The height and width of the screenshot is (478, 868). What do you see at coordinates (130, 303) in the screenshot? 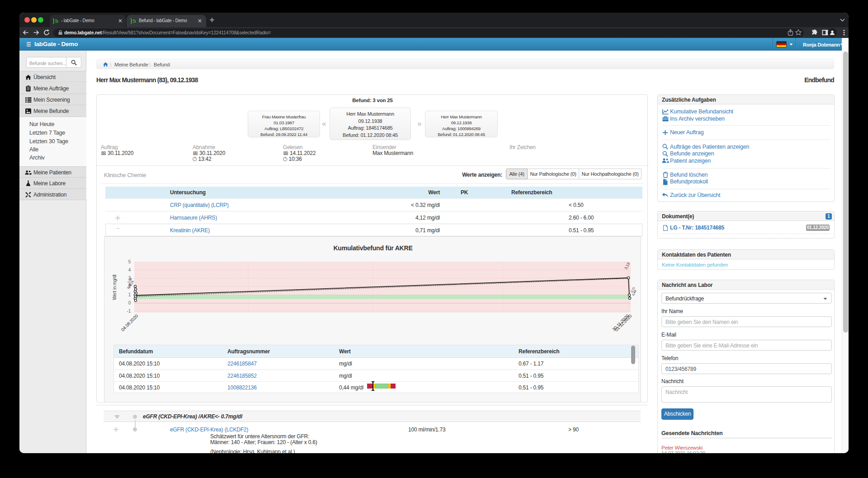
I see `svg-text: 0` at bounding box center [130, 303].